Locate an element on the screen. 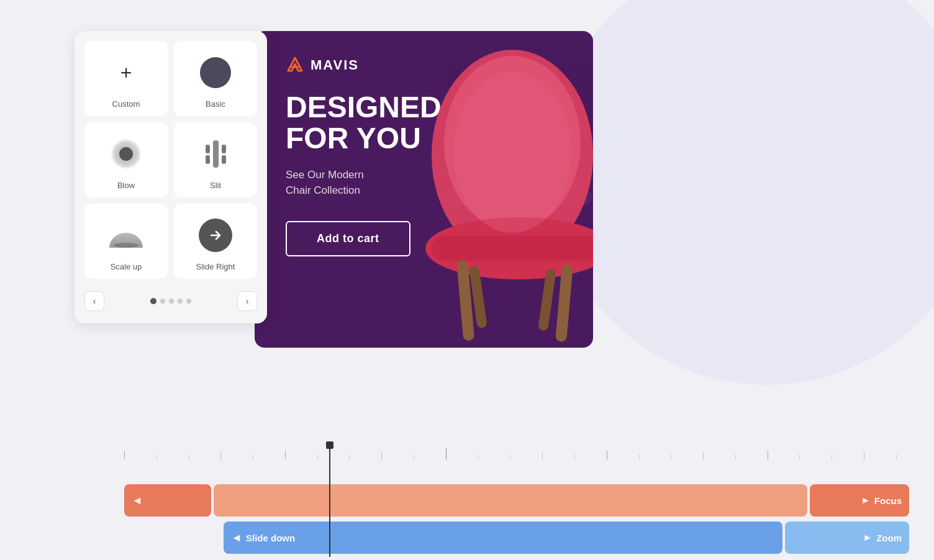  track-2: ◄ Slide down ► Zoom is located at coordinates (566, 538).